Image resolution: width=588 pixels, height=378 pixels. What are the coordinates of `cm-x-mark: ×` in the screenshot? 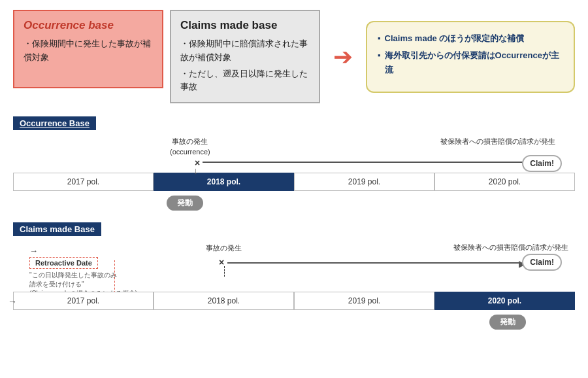 It's located at (221, 262).